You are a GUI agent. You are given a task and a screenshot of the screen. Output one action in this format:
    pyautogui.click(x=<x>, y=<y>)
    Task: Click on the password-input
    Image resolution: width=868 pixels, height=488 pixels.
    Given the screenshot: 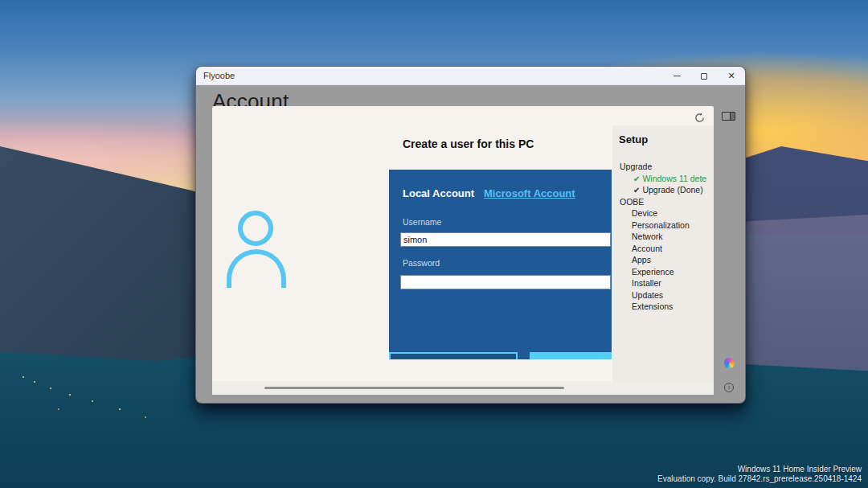 What is the action you would take?
    pyautogui.click(x=506, y=282)
    